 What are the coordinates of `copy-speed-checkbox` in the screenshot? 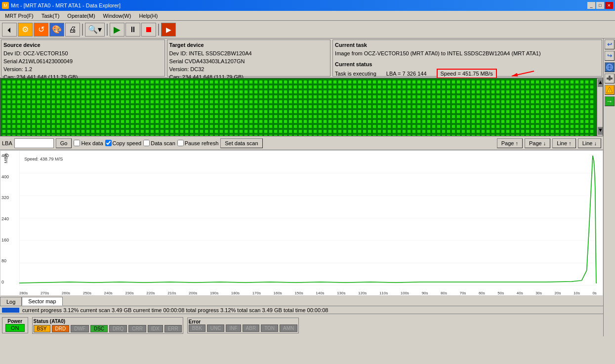 It's located at (109, 143).